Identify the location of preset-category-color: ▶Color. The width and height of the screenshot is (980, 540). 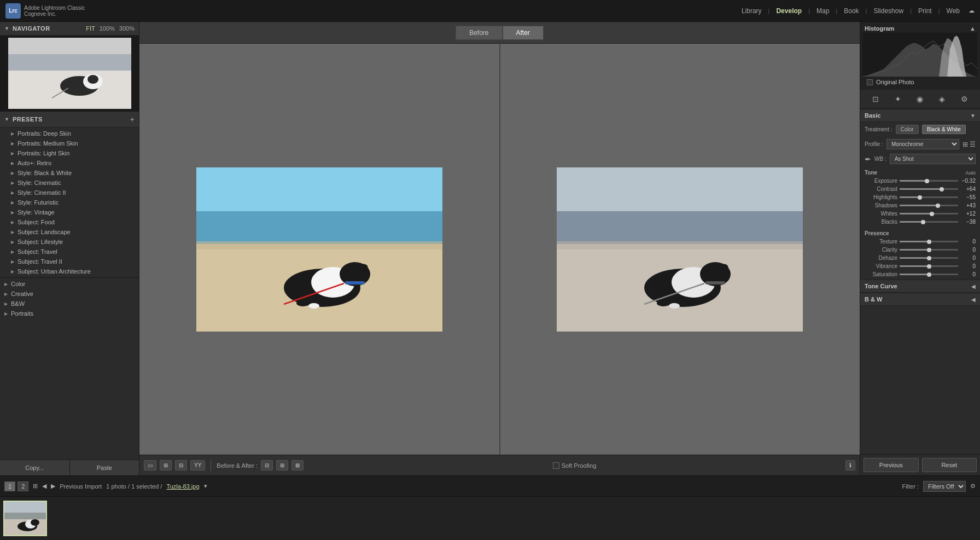
(69, 284).